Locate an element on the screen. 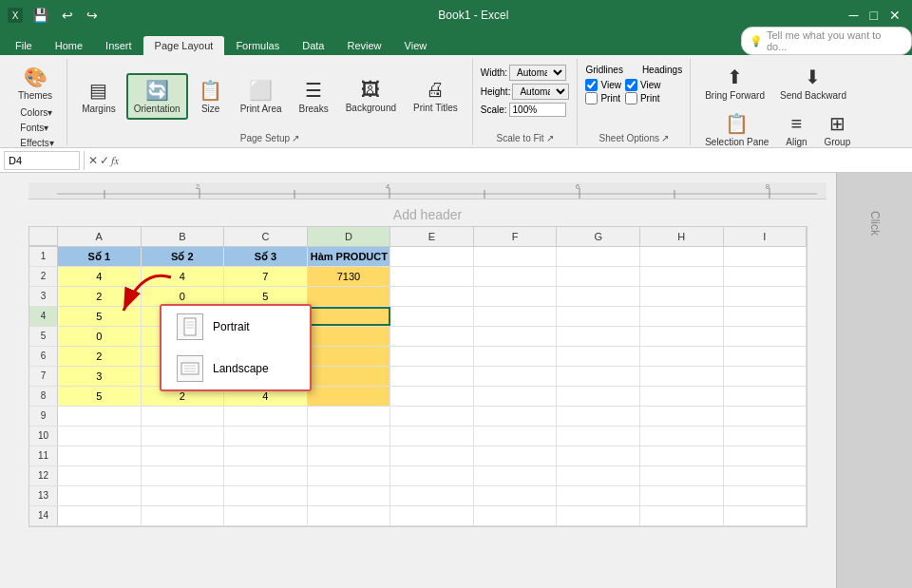 This screenshot has height=588, width=912. redo-button: ↪ is located at coordinates (92, 15).